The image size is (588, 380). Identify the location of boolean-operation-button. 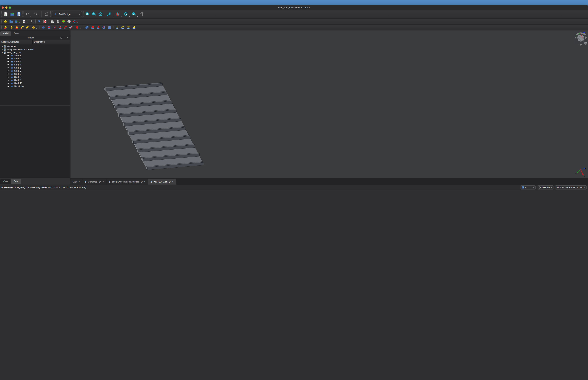
(87, 28).